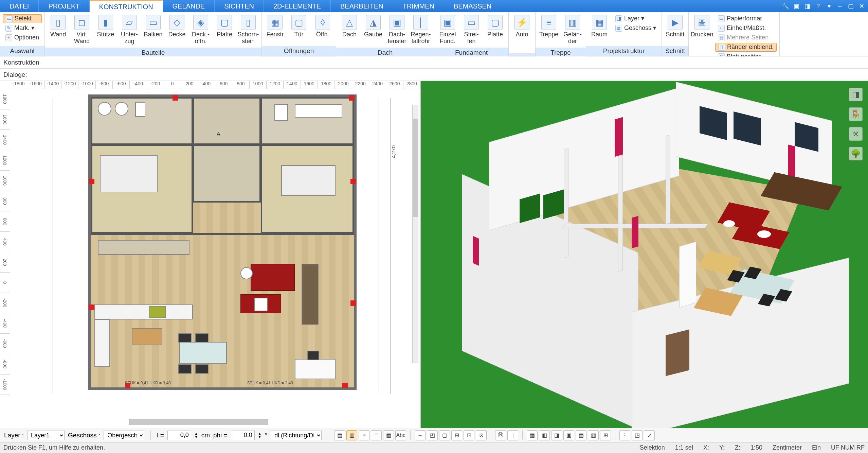 This screenshot has height=453, width=868. I want to click on tab-datei: DATEI, so click(19, 6).